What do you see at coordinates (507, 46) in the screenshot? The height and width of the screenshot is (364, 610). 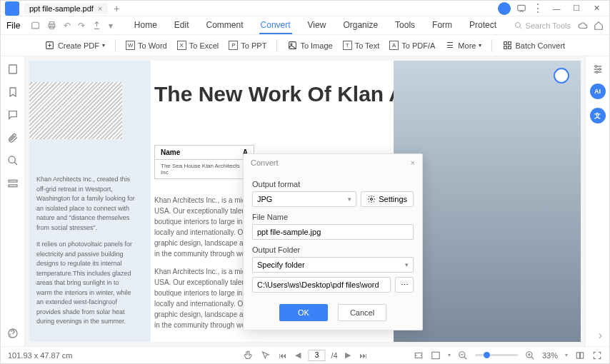 I see `batch-icon` at bounding box center [507, 46].